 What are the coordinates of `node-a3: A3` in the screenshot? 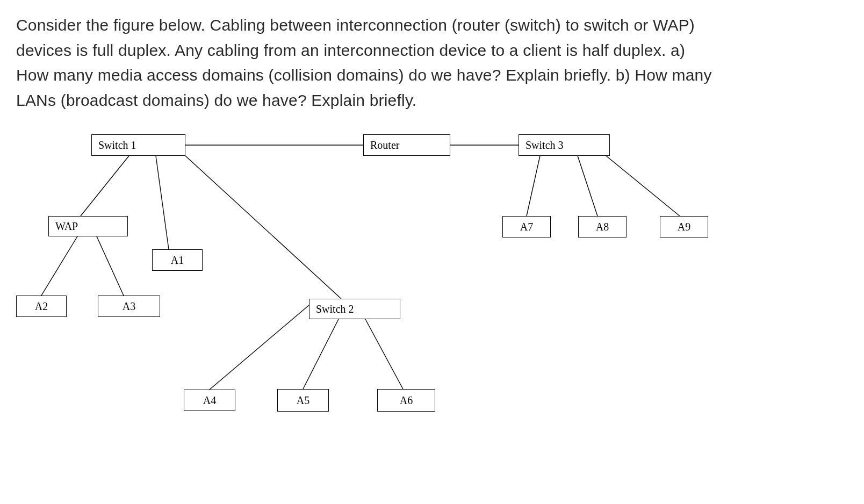 It's located at (129, 306).